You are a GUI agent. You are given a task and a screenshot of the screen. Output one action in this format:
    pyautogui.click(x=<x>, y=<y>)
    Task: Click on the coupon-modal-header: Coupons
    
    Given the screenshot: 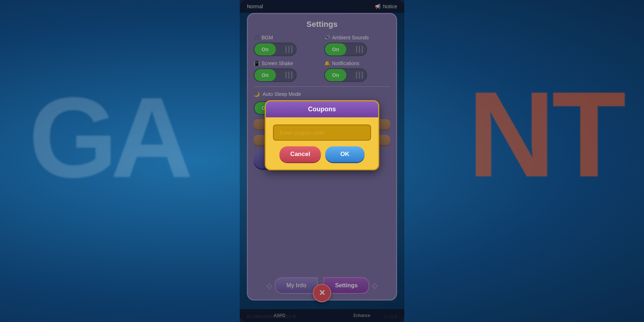 What is the action you would take?
    pyautogui.click(x=322, y=109)
    